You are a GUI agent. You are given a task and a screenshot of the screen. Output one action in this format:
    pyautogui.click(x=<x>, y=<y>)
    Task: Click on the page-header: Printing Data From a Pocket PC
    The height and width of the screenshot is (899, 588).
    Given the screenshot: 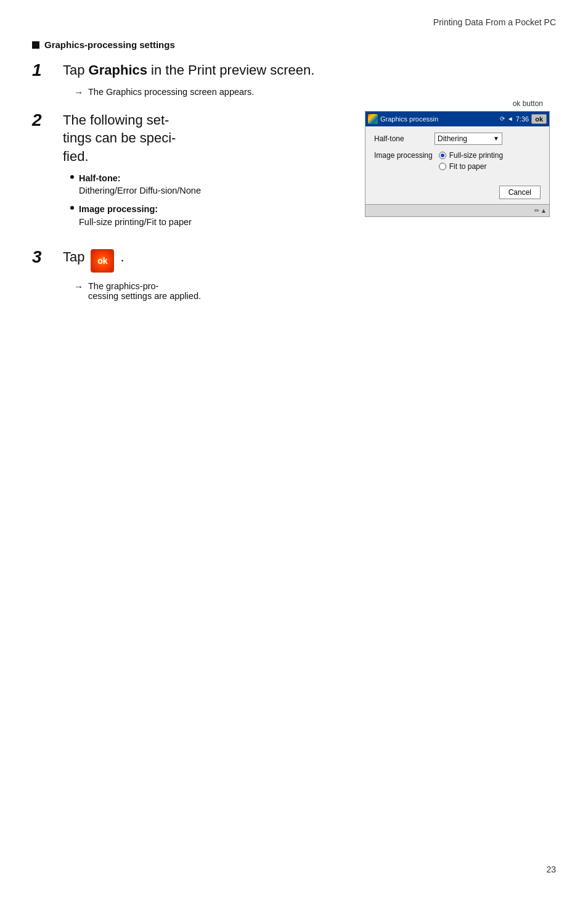 What is the action you would take?
    pyautogui.click(x=294, y=14)
    